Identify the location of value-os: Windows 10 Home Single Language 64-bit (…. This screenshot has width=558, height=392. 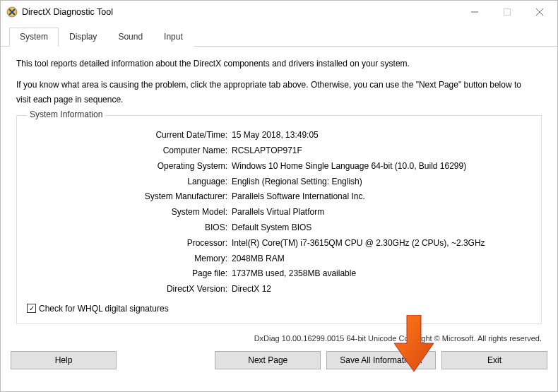
(349, 167).